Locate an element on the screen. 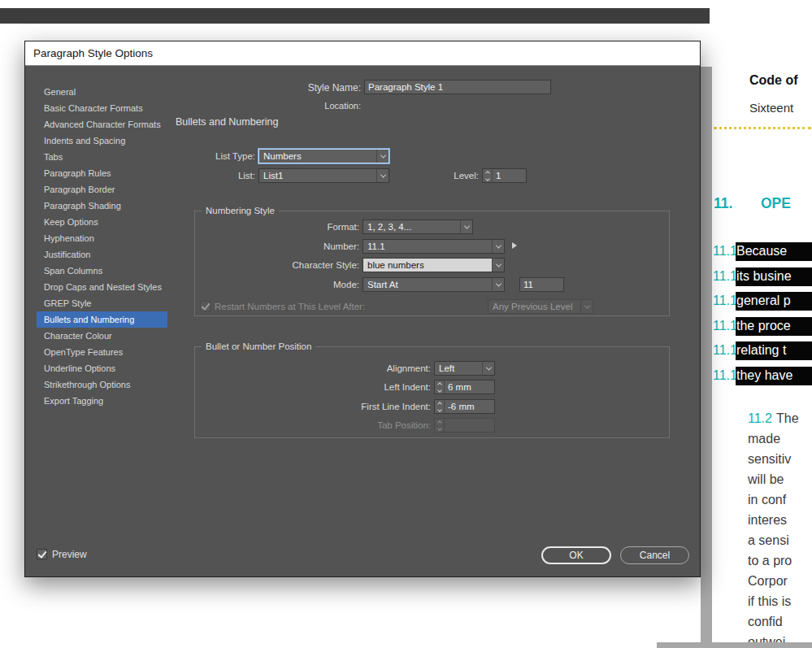 The width and height of the screenshot is (812, 648). numbering-style-group-title: Numbering Style is located at coordinates (241, 211).